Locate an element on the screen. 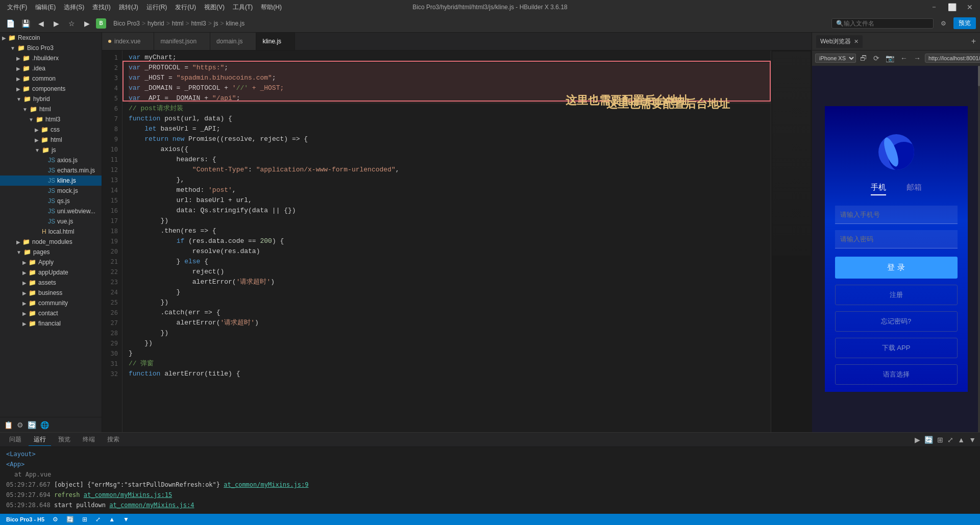 This screenshot has width=980, height=525. sidebar-common: ▶ 📁 common is located at coordinates (51, 79).